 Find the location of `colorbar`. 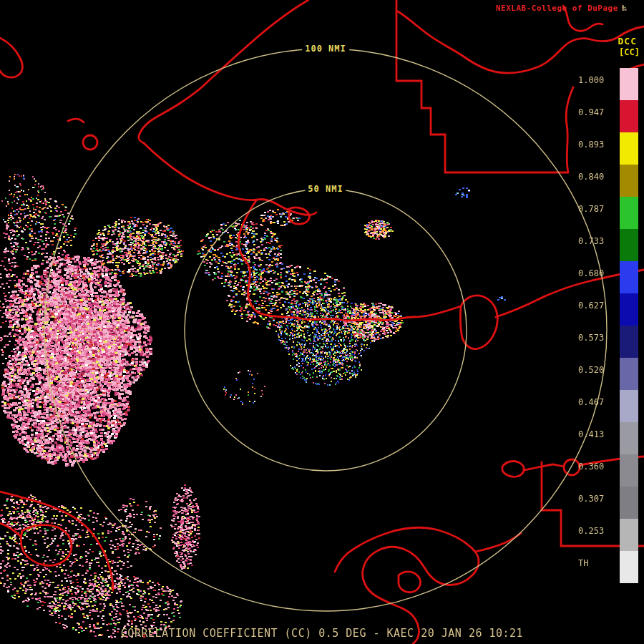

colorbar is located at coordinates (629, 326).